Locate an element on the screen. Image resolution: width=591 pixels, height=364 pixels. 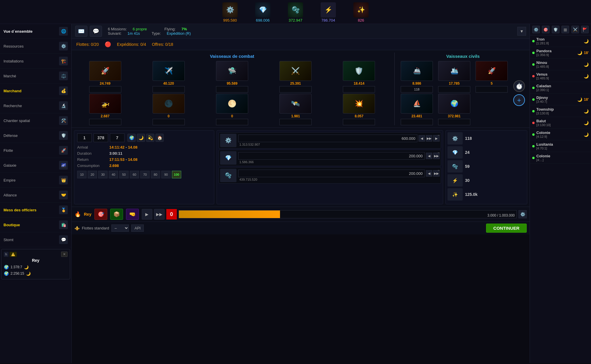
target-prev-2: ◀ is located at coordinates (429, 173).